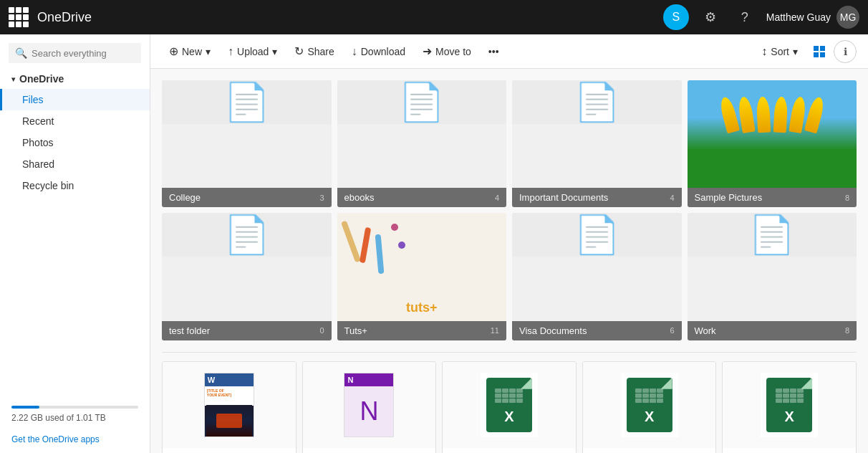  Describe the element at coordinates (314, 52) in the screenshot. I see `share-button: ↻ Share` at that location.